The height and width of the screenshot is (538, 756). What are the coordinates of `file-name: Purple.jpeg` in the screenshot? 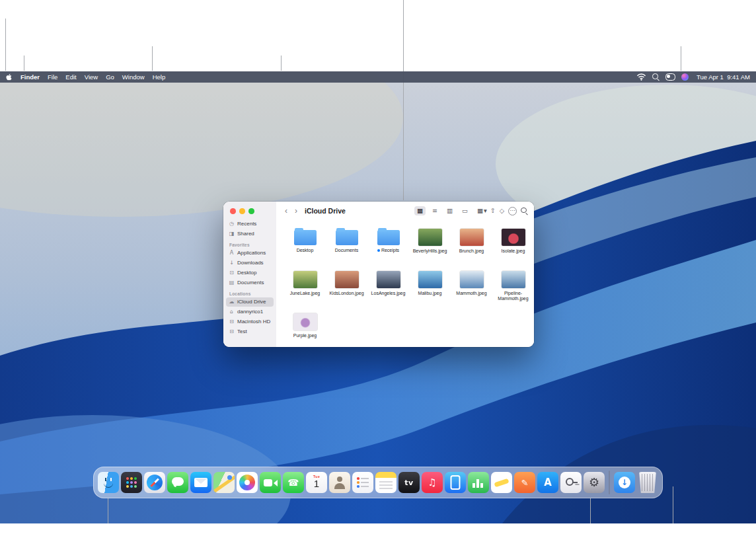 It's located at (305, 336).